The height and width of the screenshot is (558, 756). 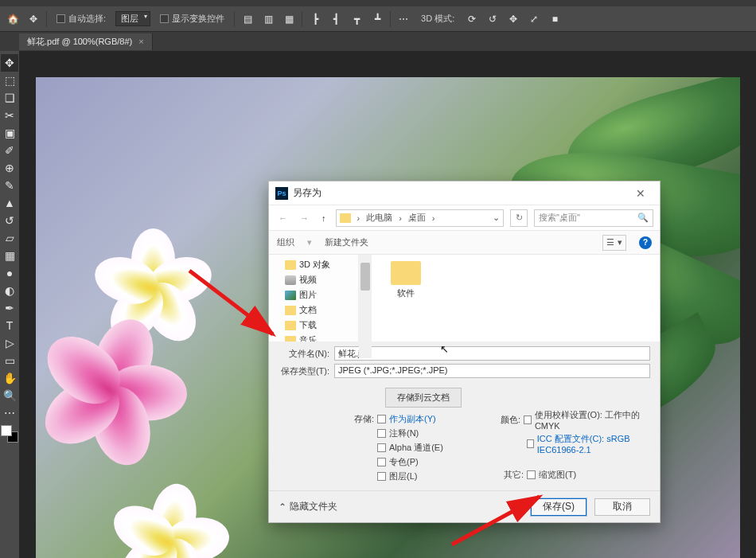 I want to click on 3d-icon: ↺, so click(x=493, y=19).